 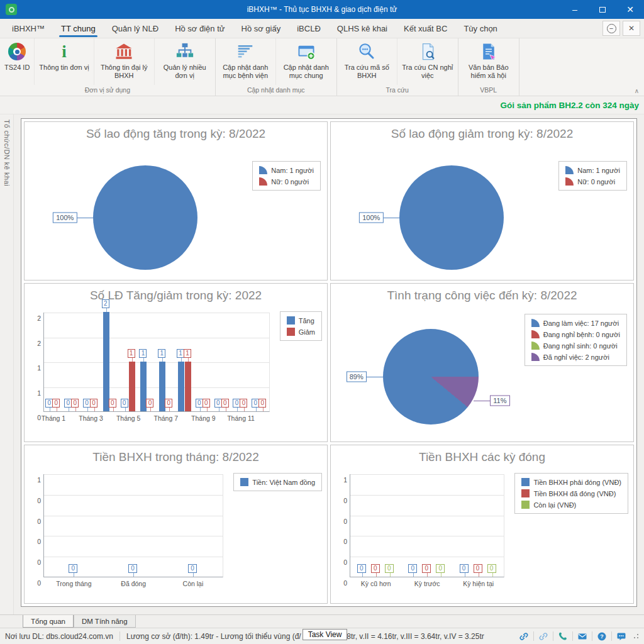 What do you see at coordinates (277, 67) in the screenshot?
I see `ribbon-group-2: Cập nhật danh mục bệnh việnCập nhật danh…` at bounding box center [277, 67].